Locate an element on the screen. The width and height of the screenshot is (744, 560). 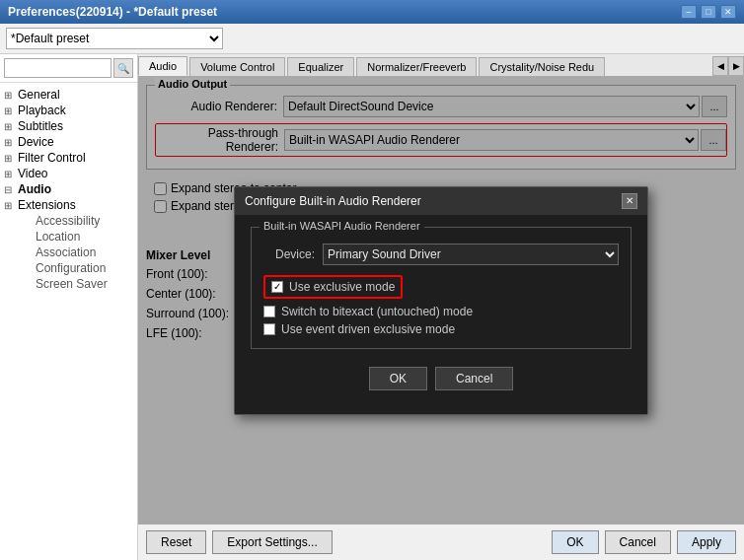
sidebar-item-general: ⊞ General is located at coordinates (69, 95).